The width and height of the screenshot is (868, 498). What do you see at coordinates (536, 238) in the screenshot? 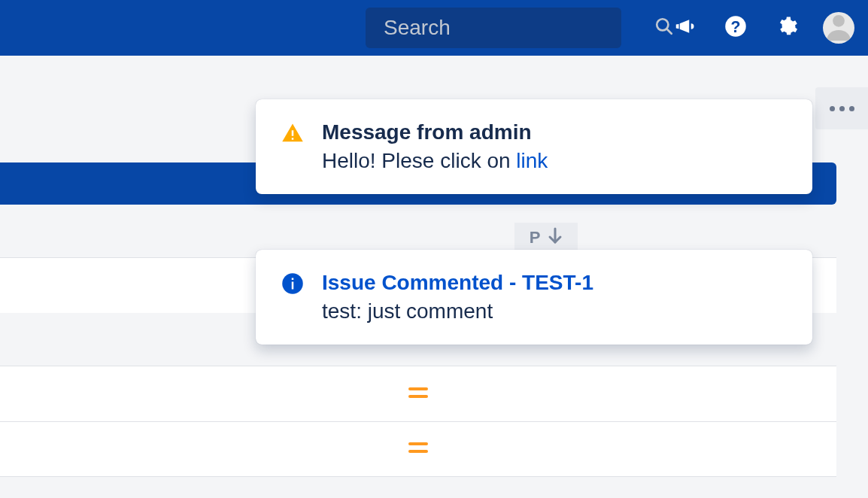
I see `column-sort-label: P` at bounding box center [536, 238].